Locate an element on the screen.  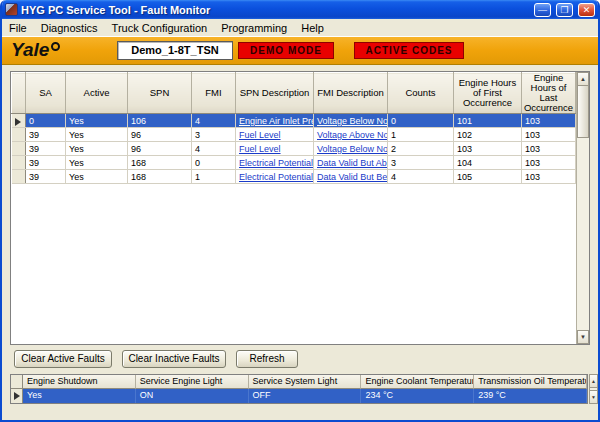
close-button-icon: ✕ is located at coordinates (586, 10).